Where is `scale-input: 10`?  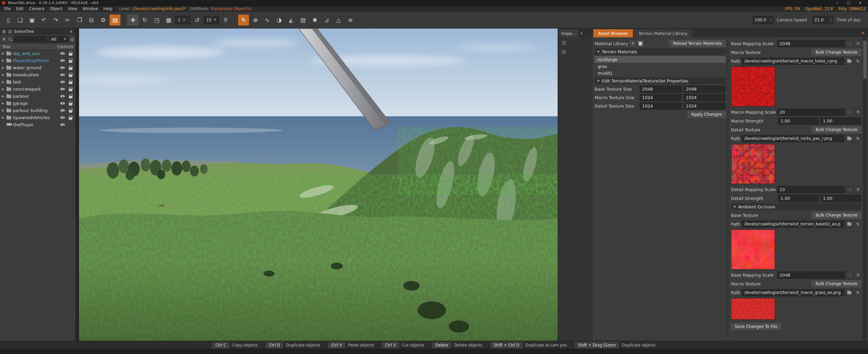 scale-input: 10 is located at coordinates (811, 189).